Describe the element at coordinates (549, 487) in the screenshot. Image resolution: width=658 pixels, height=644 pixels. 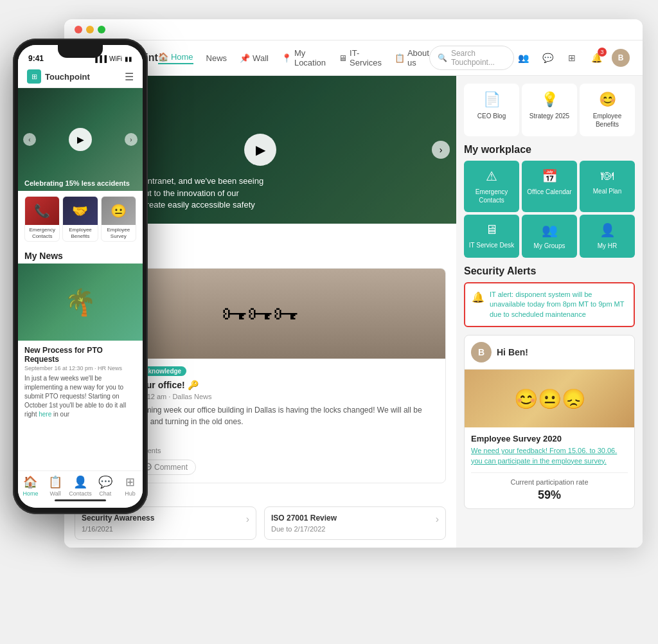
I see `participation-box: Current participation rate 59%` at that location.